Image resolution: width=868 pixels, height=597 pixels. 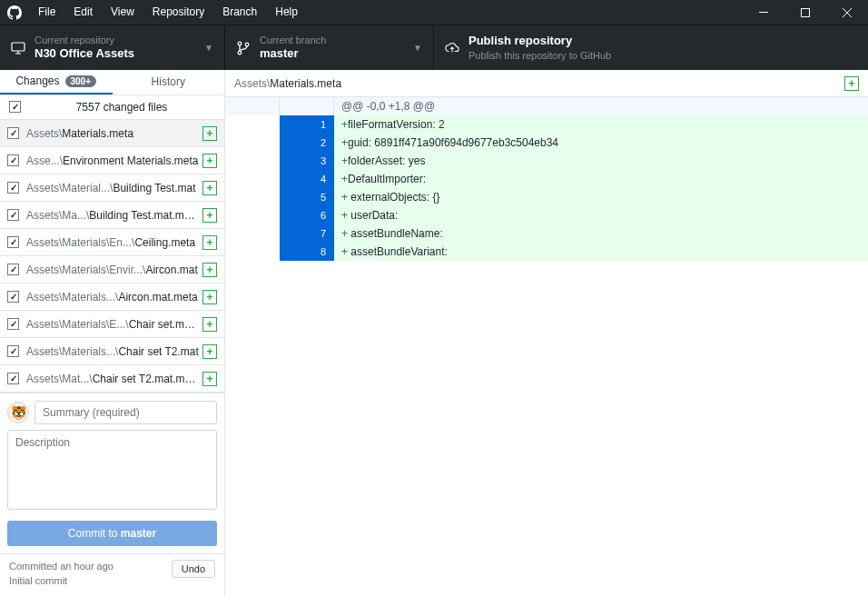 What do you see at coordinates (113, 379) in the screenshot?
I see `file-path: Assets\Mat...\Chair set T2.mat.meta` at bounding box center [113, 379].